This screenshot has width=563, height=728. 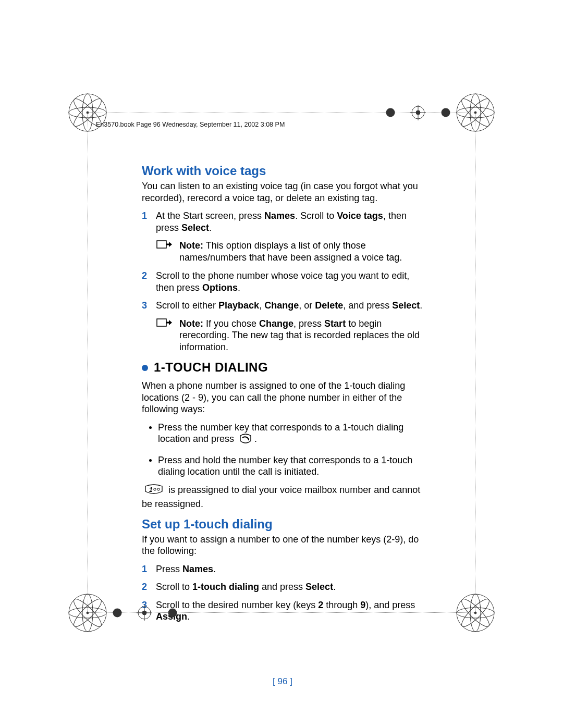 What do you see at coordinates (475, 113) in the screenshot?
I see `rosette-top-right` at bounding box center [475, 113].